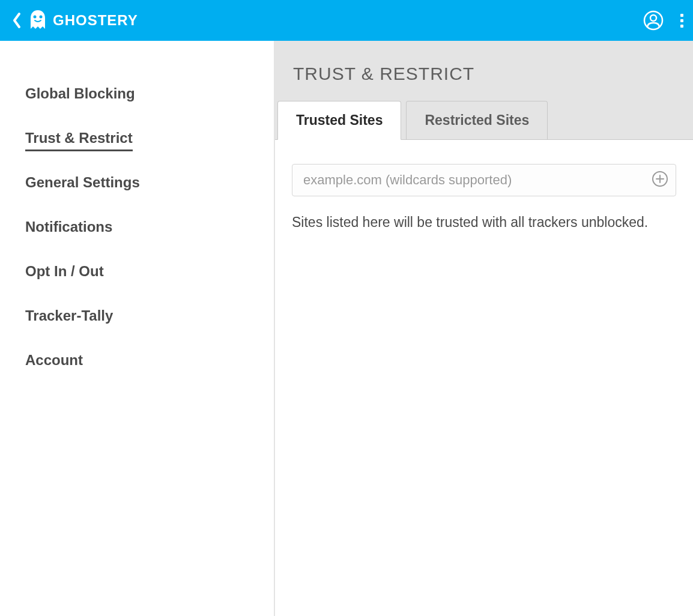  I want to click on tab-label: Restricted Sites, so click(477, 120).